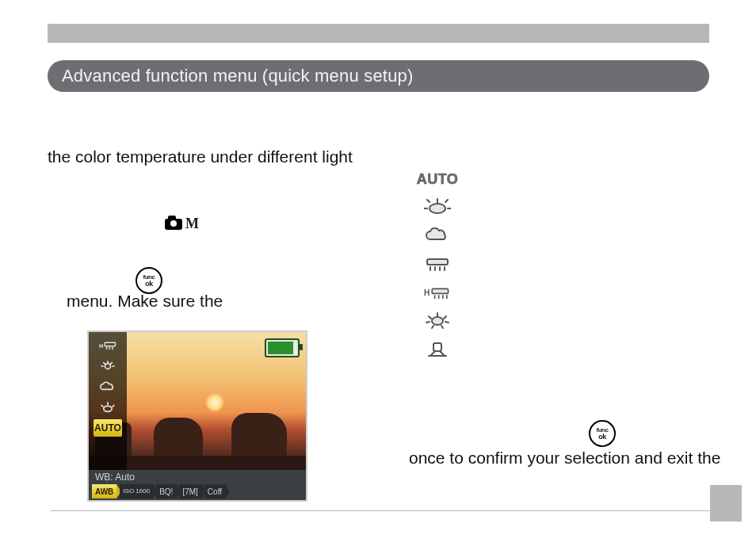  I want to click on wb-daylight-icon, so click(437, 207).